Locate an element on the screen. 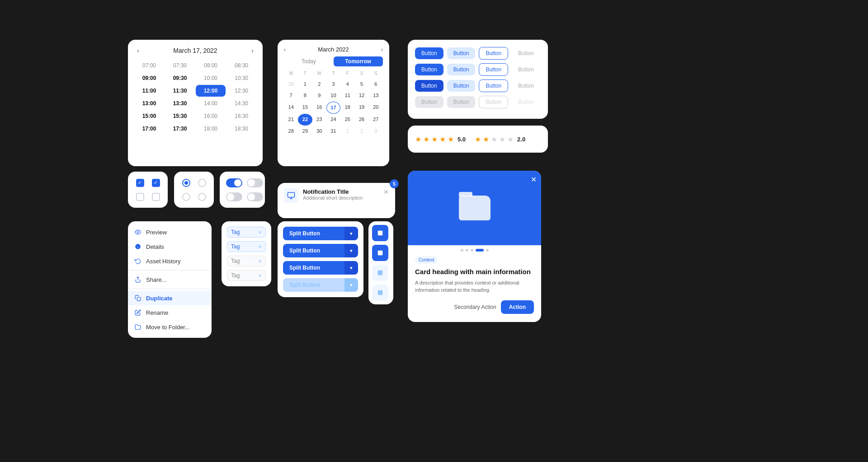  menu-item-details: Details is located at coordinates (170, 247).